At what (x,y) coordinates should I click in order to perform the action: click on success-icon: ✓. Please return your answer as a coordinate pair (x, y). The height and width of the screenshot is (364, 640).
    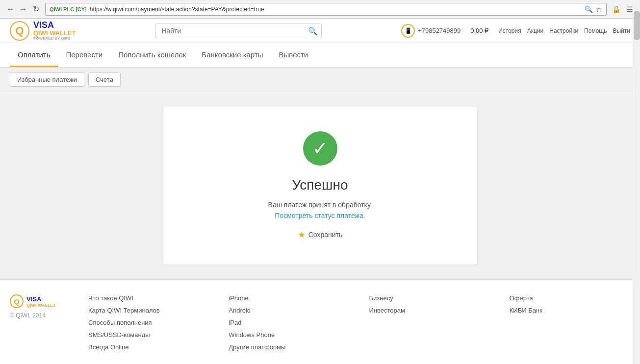
    Looking at the image, I should click on (320, 148).